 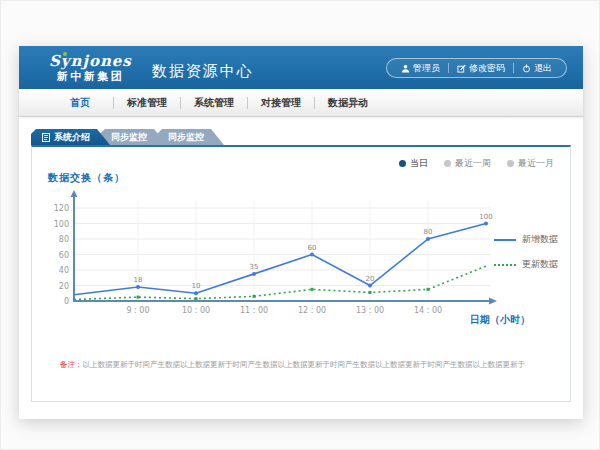 I want to click on nav-item-1: 首页, so click(x=80, y=103).